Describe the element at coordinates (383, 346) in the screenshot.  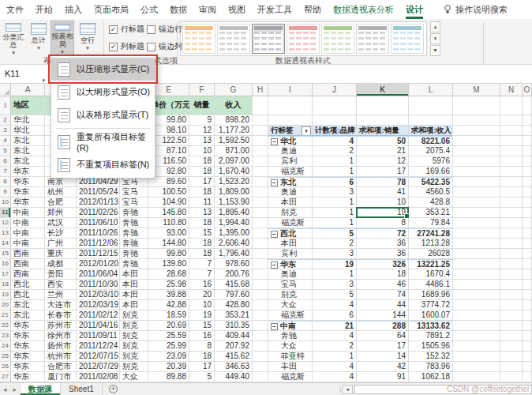
I see `cell-K24: 17` at that location.